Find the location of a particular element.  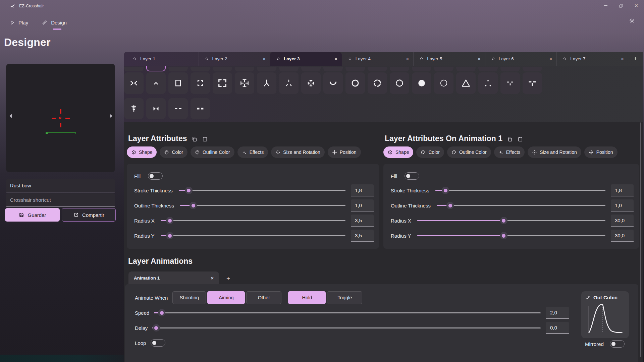

trigger-shooting: Shooting is located at coordinates (189, 298).